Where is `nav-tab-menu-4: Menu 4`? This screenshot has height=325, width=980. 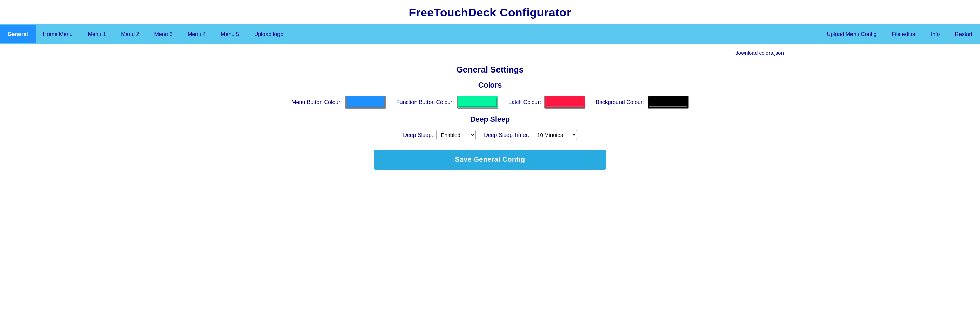
nav-tab-menu-4: Menu 4 is located at coordinates (196, 34).